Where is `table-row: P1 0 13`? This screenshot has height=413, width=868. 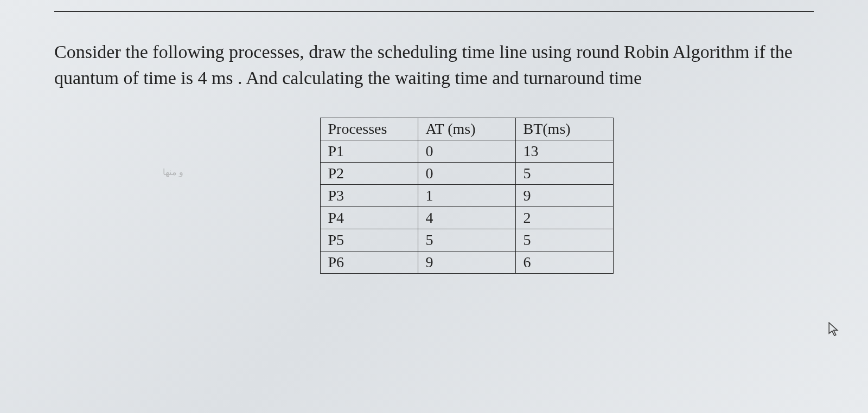 table-row: P1 0 13 is located at coordinates (467, 152).